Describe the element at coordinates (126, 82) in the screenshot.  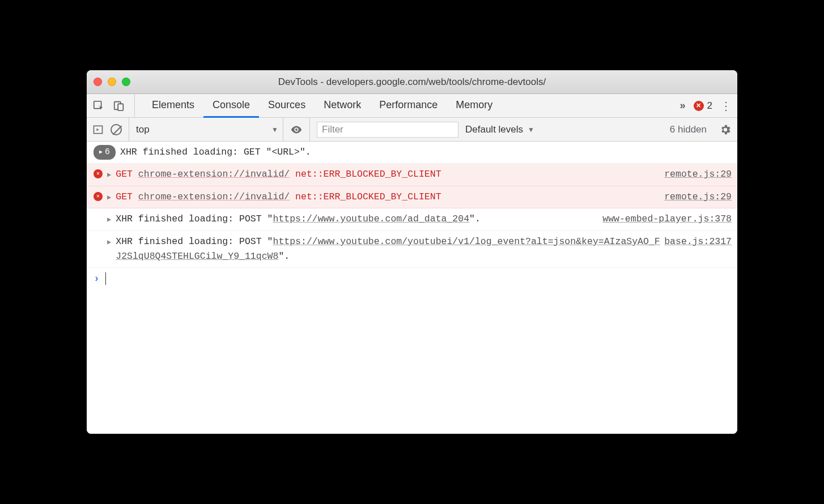
I see `maximize-window-button` at that location.